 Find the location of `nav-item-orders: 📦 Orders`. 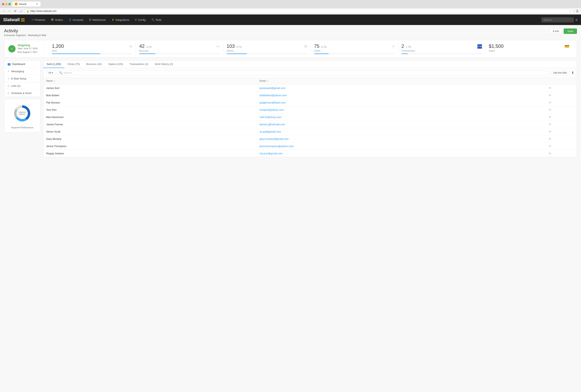

nav-item-orders: 📦 Orders is located at coordinates (57, 20).